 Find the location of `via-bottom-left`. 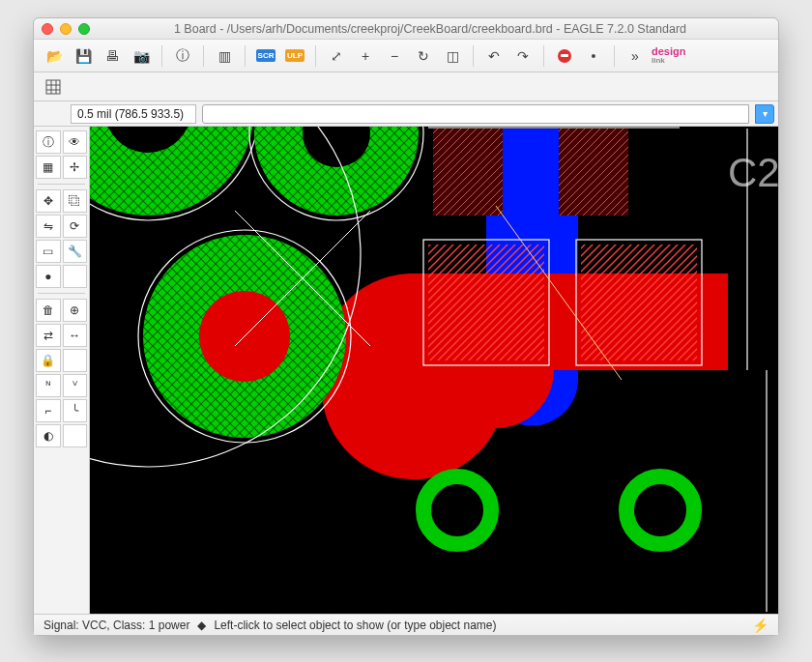

via-bottom-left is located at coordinates (457, 510).